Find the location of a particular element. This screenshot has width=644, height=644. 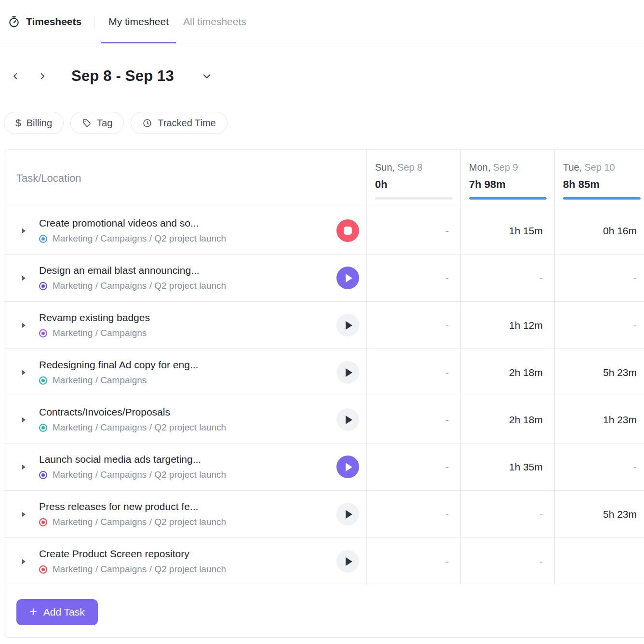

stopwatch-icon is located at coordinates (14, 22).